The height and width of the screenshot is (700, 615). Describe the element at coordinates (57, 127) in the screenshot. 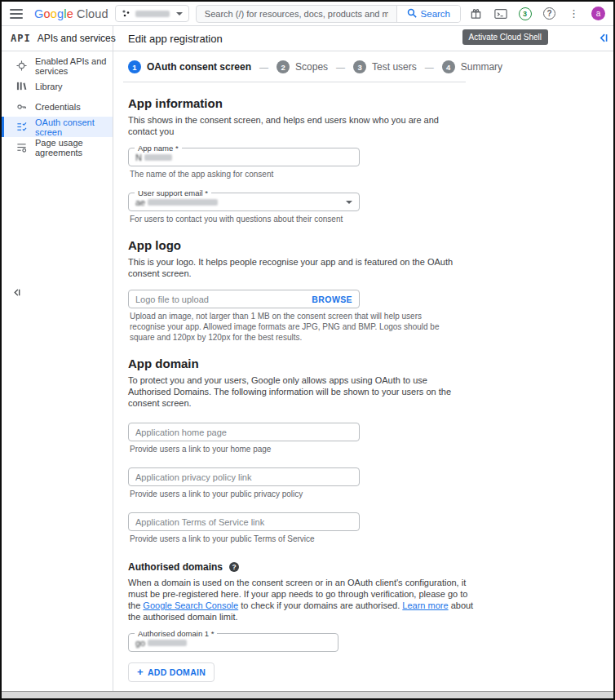

I see `sidebar-item-oauth-consent-screen: OAuth consent screen` at that location.